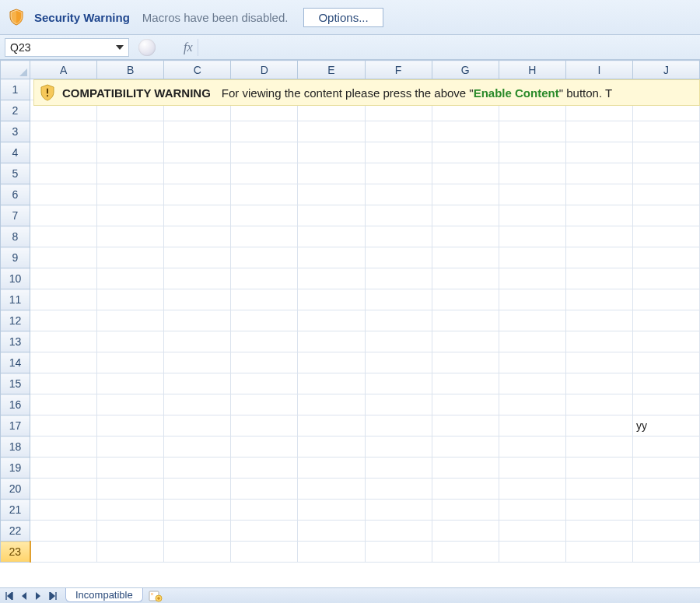 The height and width of the screenshot is (603, 700). Describe the element at coordinates (264, 70) in the screenshot. I see `column-header: D` at that location.